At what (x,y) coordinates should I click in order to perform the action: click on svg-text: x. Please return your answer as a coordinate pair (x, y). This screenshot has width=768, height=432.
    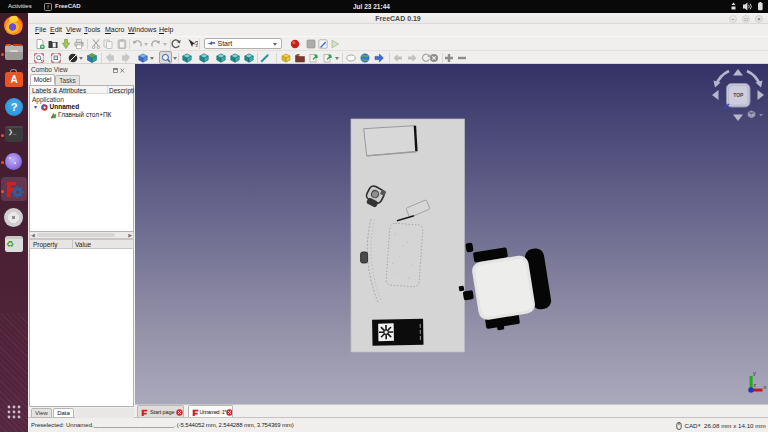
    Looking at the image, I should click on (766, 387).